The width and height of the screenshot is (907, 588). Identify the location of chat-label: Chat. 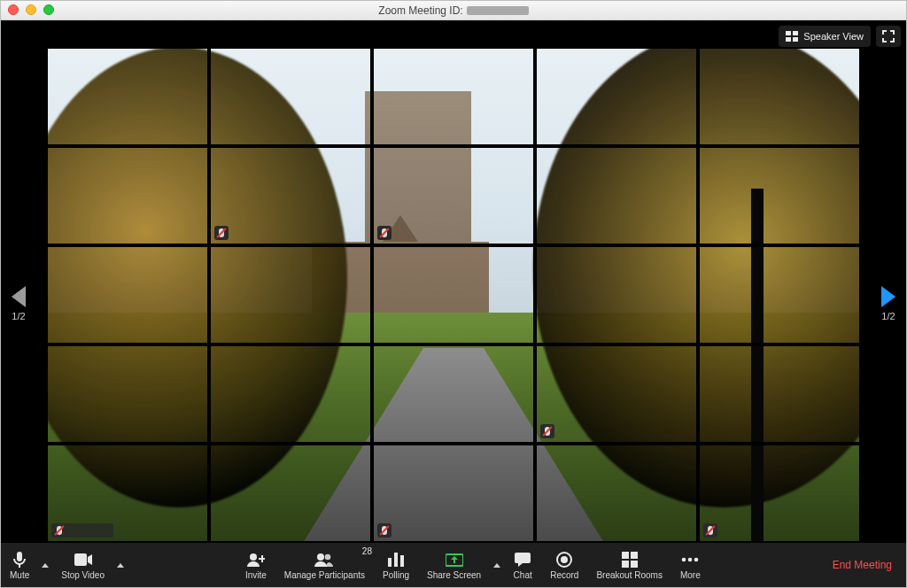
(523, 576).